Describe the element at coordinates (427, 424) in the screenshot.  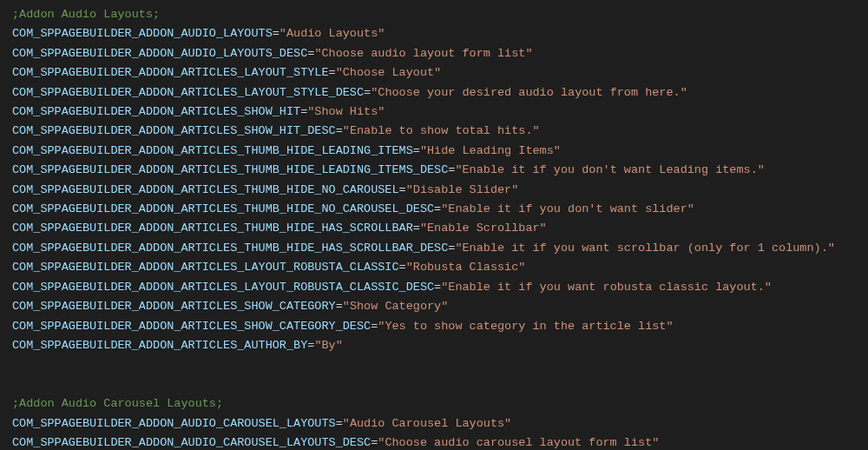
I see `config-value: "Audio Carousel Layouts"` at that location.